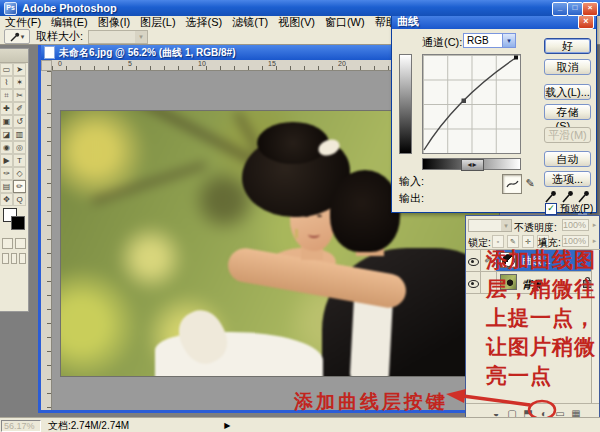  Describe the element at coordinates (568, 112) in the screenshot. I see `save-button: 存储(S)...` at that location.